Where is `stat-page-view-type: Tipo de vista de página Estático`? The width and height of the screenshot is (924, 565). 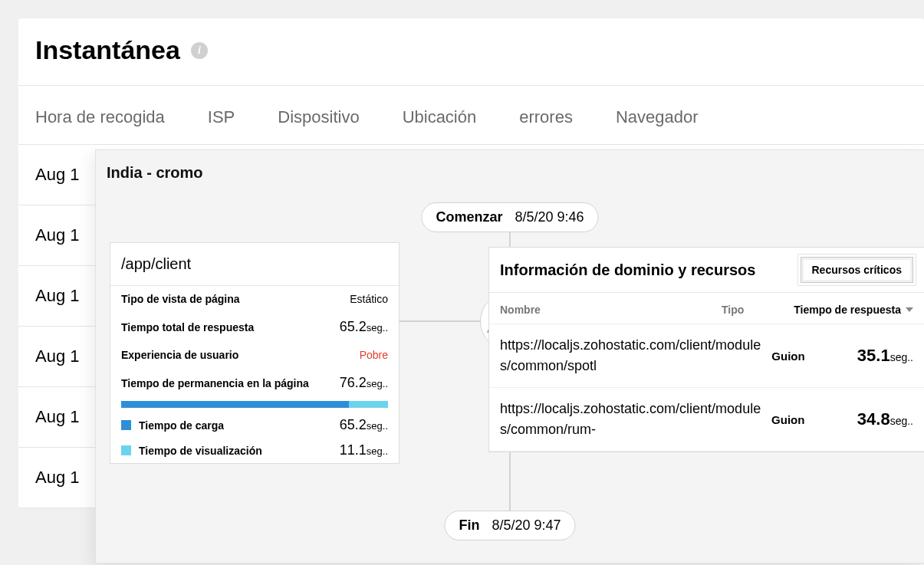 stat-page-view-type: Tipo de vista de página Estático is located at coordinates (255, 299).